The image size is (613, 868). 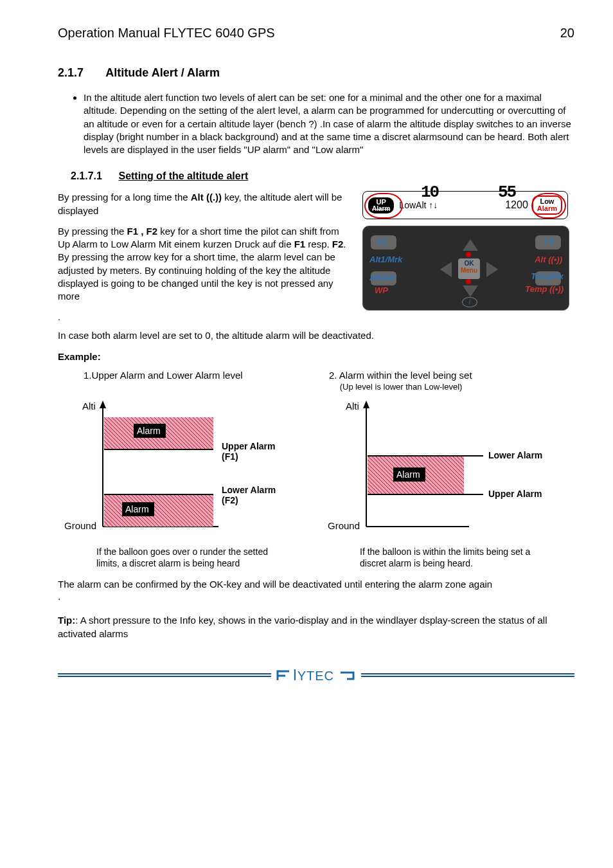 I want to click on final-para-1: The alarm can be confirmed by the OK-key…, so click(x=316, y=584).